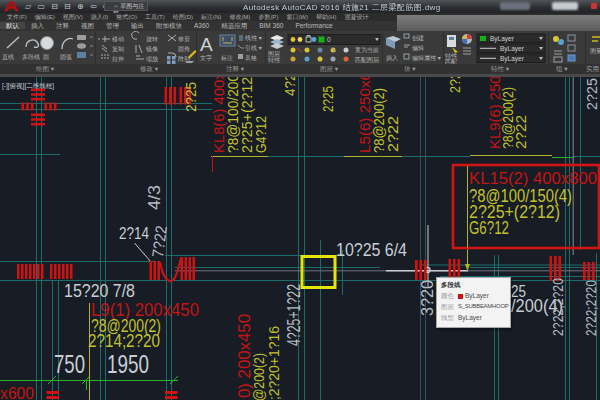 Image resolution: width=600 pixels, height=400 pixels. What do you see at coordinates (290, 86) in the screenshot?
I see `svg-text: 4?25` at bounding box center [290, 86].